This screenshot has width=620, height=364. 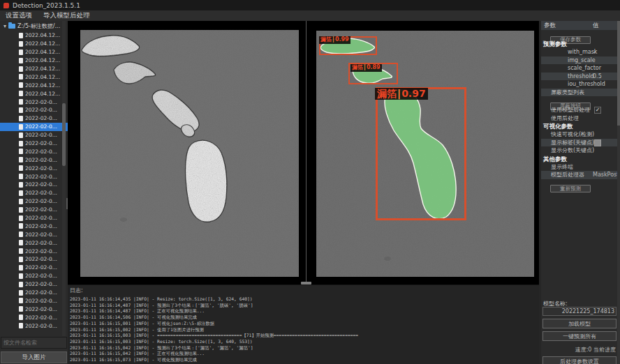 What do you see at coordinates (413, 93) in the screenshot?
I see `detection-score: 0.97` at bounding box center [413, 93].